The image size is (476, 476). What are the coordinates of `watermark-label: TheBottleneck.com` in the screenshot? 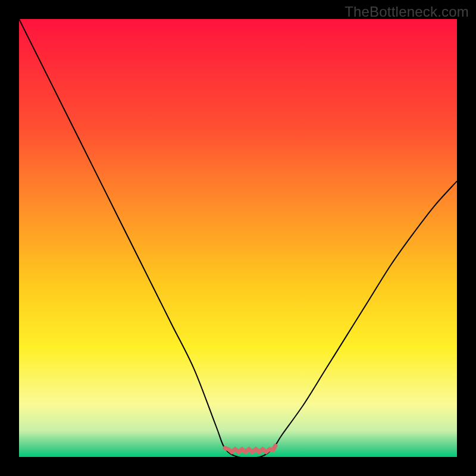 It's located at (407, 12).